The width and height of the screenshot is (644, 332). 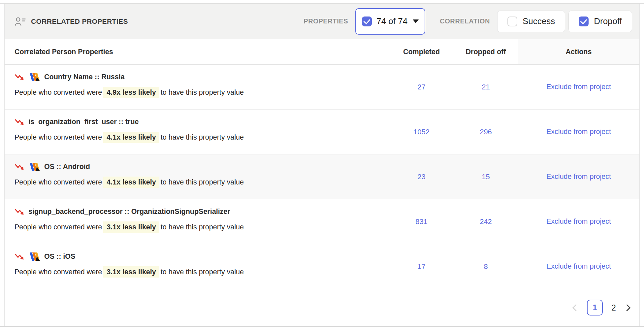 What do you see at coordinates (322, 21) in the screenshot?
I see `toolbar: CORRELATED PROPERTIES PROPERTIES 74 of 7…` at bounding box center [322, 21].